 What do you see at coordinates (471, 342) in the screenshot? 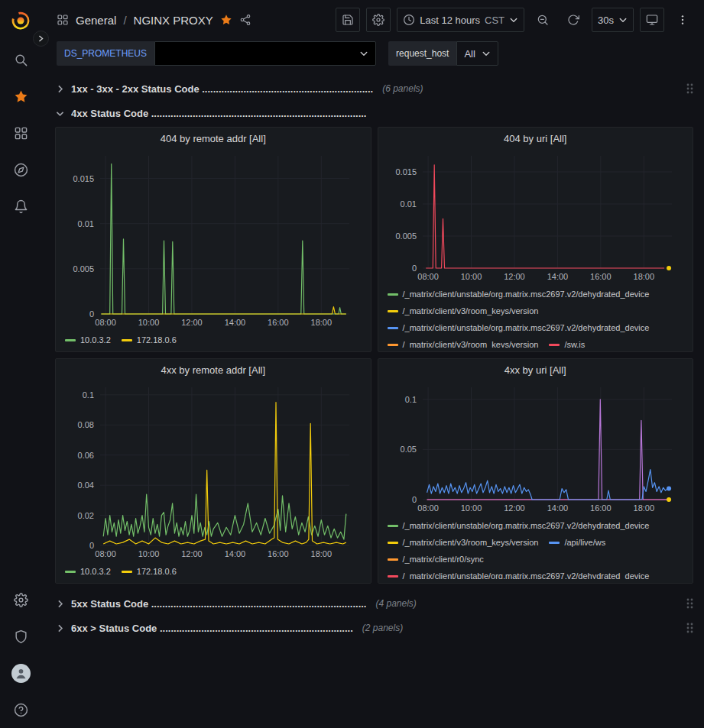
I see `legend-label: /_matrix/client/v3/room_keys/version` at bounding box center [471, 342].